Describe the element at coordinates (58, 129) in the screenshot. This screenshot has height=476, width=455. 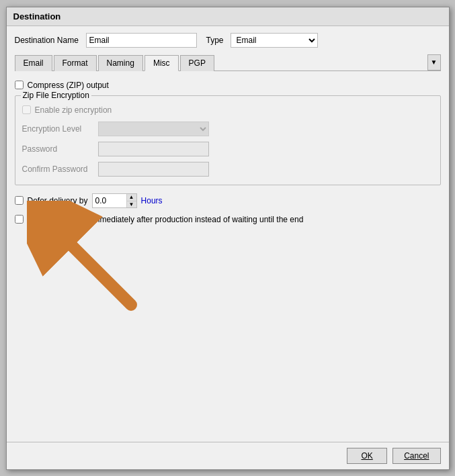
I see `encryption-level-label: Encryption Level` at that location.